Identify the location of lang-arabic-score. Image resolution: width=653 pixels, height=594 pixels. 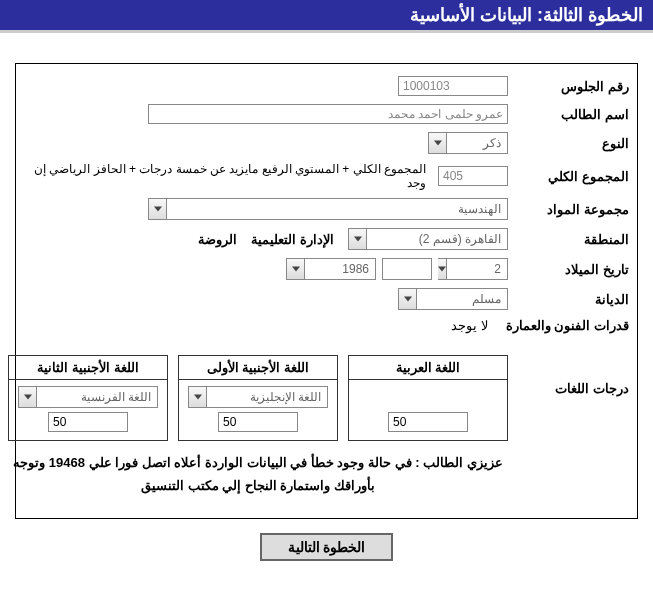
(428, 422).